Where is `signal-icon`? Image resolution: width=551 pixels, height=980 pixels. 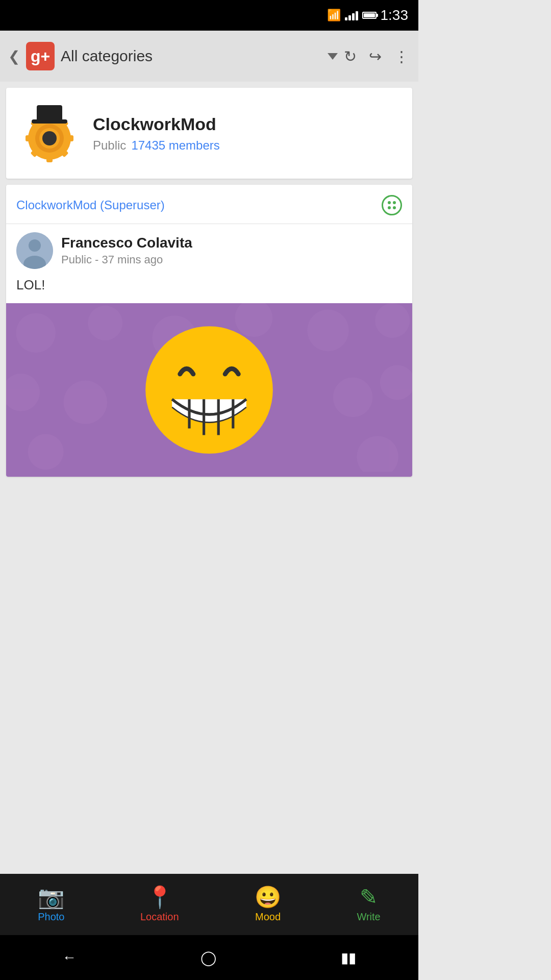
signal-icon is located at coordinates (352, 15).